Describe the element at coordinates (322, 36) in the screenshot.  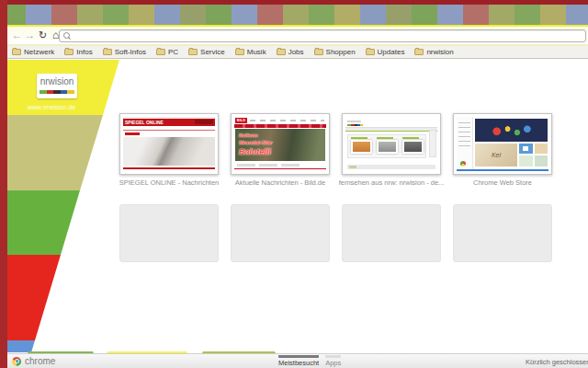
I see `omnibox-address-bar` at that location.